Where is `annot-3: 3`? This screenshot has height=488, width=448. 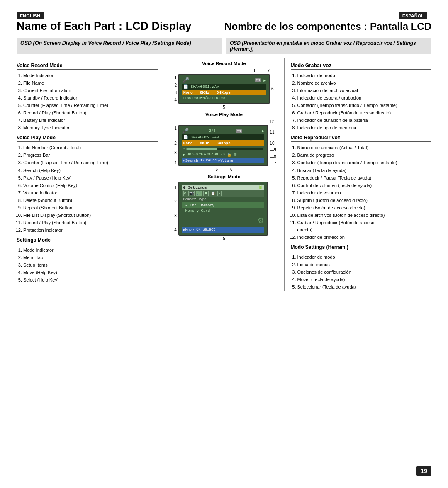
annot-3: 3 is located at coordinates (175, 93).